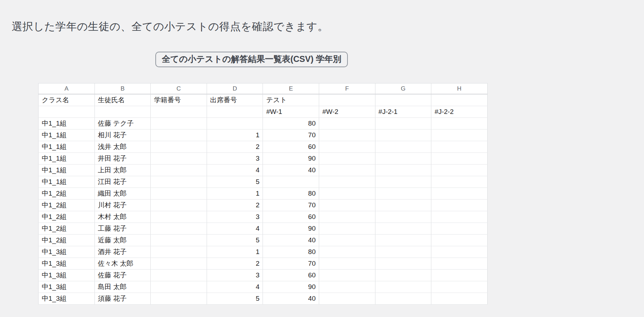 The width and height of the screenshot is (644, 317). I want to click on cell: 近藤 太郎, so click(122, 241).